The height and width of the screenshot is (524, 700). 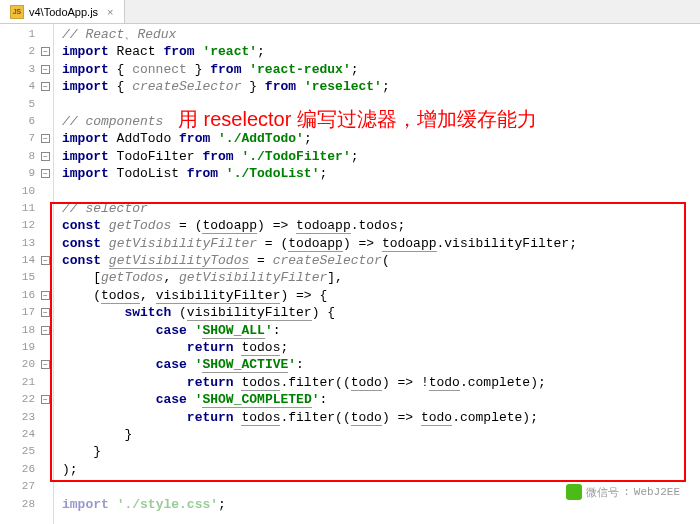 What do you see at coordinates (381, 226) in the screenshot?
I see `code-line: const getTodos = (todoapp) => todoapp.to…` at bounding box center [381, 226].